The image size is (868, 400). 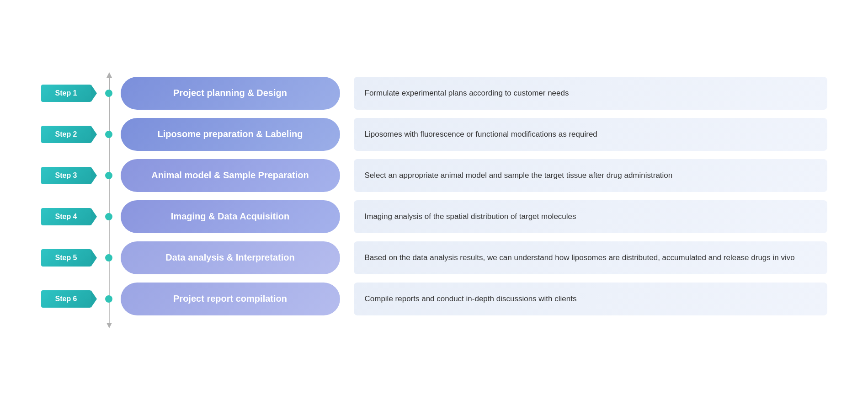 I want to click on step-row-1: Step 1Project planning & DesignFormulate…, so click(x=434, y=93).